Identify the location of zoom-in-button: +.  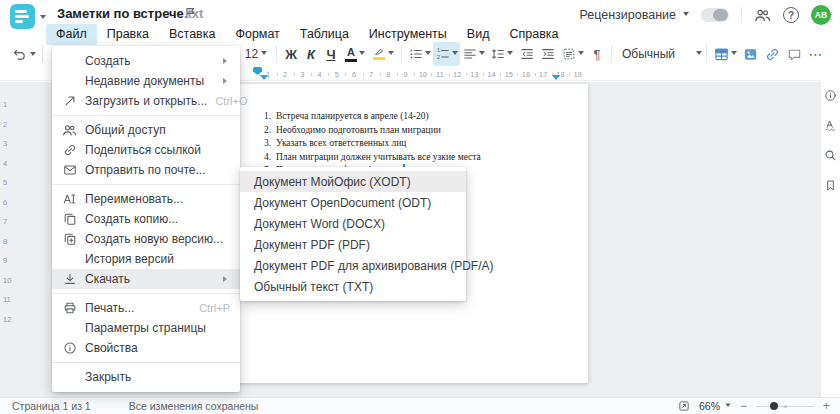
(826, 406).